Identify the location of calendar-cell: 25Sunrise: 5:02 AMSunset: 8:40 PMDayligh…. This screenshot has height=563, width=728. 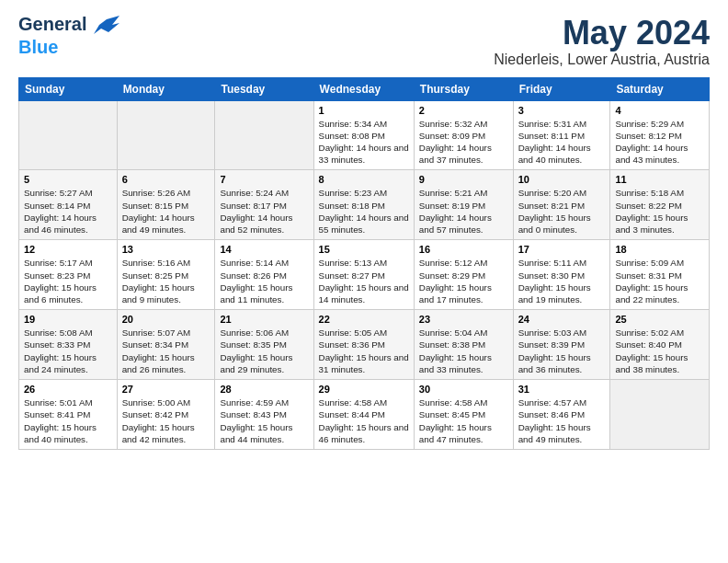
(660, 345).